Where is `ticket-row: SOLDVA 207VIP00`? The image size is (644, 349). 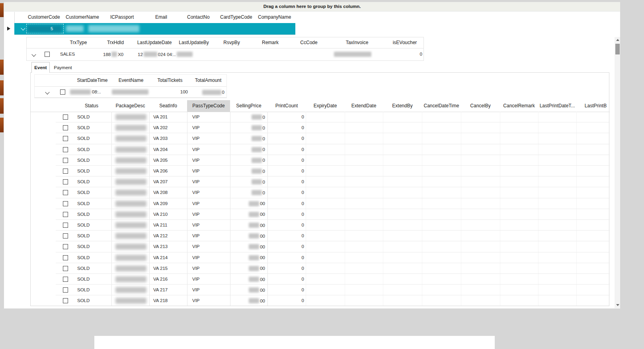
ticket-row: SOLDVA 207VIP00 is located at coordinates (333, 182).